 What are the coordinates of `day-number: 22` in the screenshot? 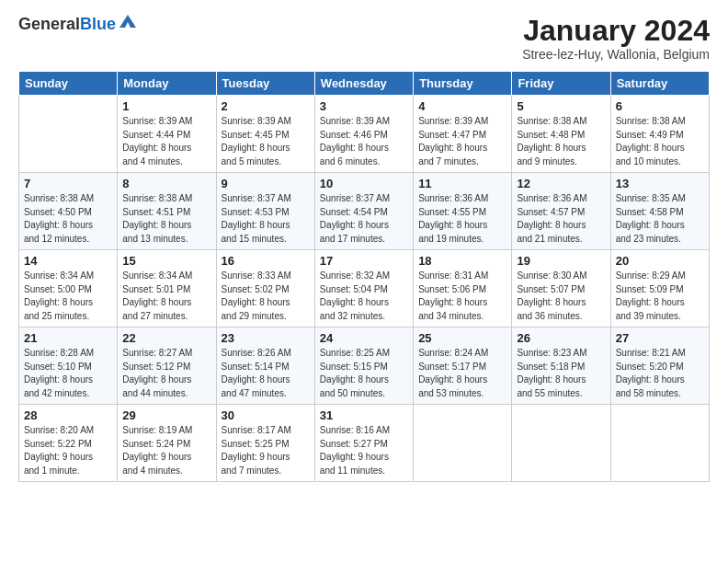 It's located at (166, 339).